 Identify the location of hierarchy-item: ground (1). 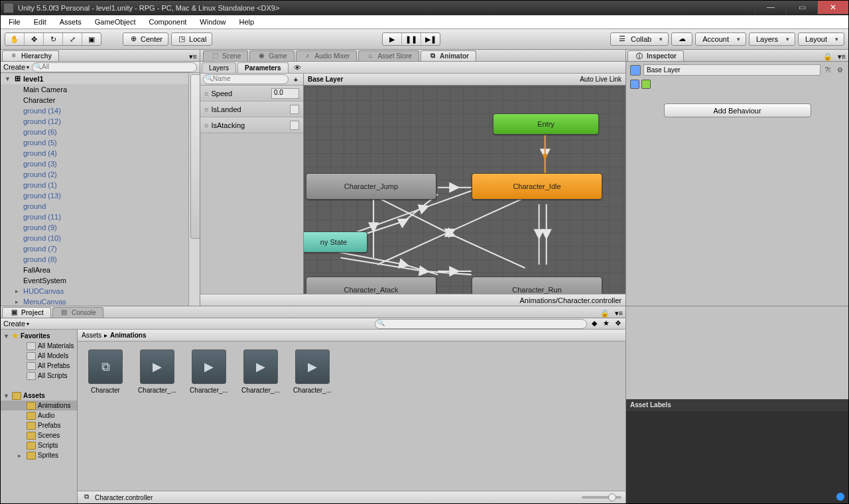
(94, 185).